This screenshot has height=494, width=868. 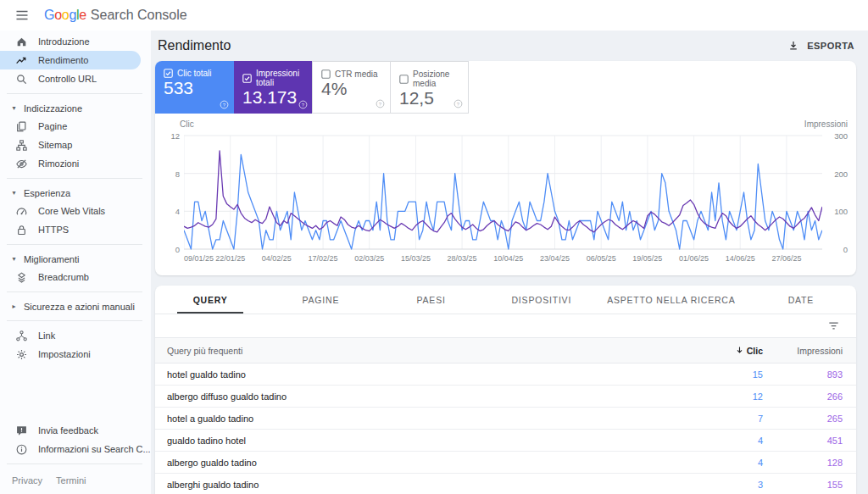 What do you see at coordinates (505, 300) in the screenshot?
I see `dimension-tabs: QUERYPAGINEPAESIDISPOSITIVIASPETTO NELLA…` at bounding box center [505, 300].